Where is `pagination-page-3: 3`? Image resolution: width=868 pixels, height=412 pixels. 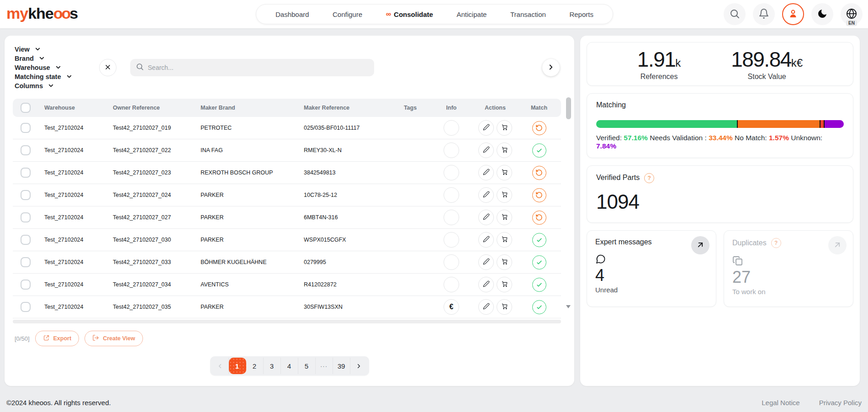 pagination-page-3: 3 is located at coordinates (272, 366).